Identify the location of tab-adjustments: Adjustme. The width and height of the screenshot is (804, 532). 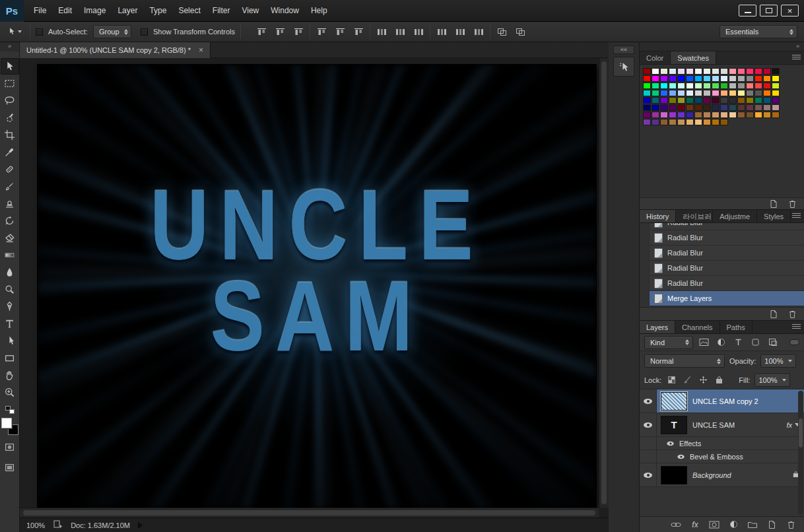
(735, 216).